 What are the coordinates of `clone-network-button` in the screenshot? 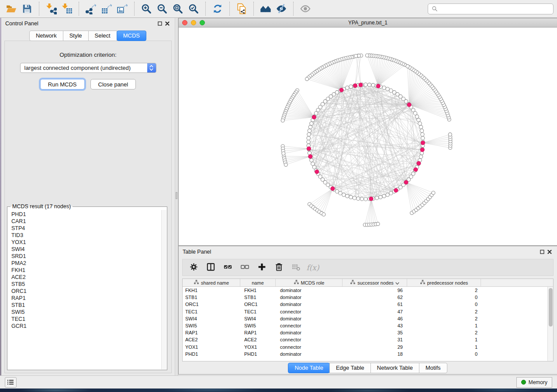 It's located at (242, 9).